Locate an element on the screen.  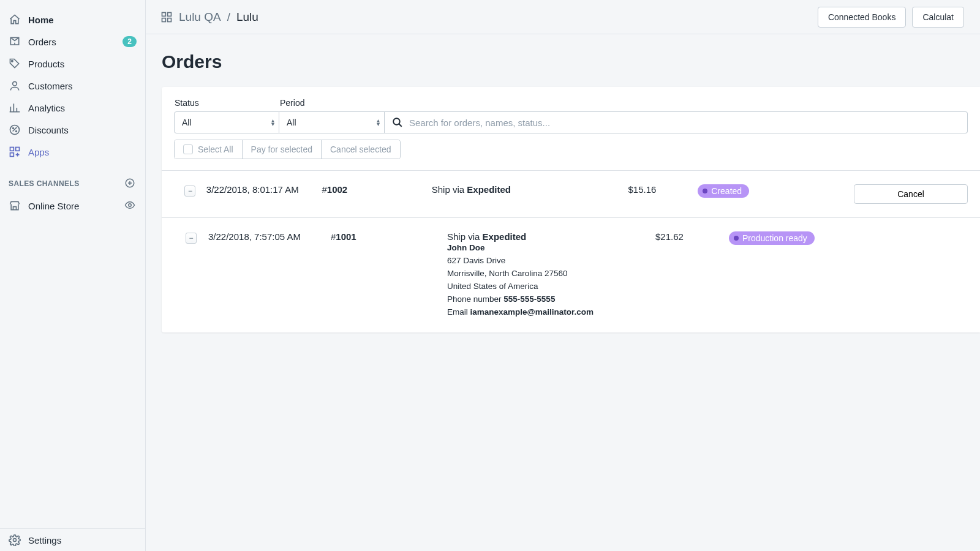
app-icon is located at coordinates (167, 17).